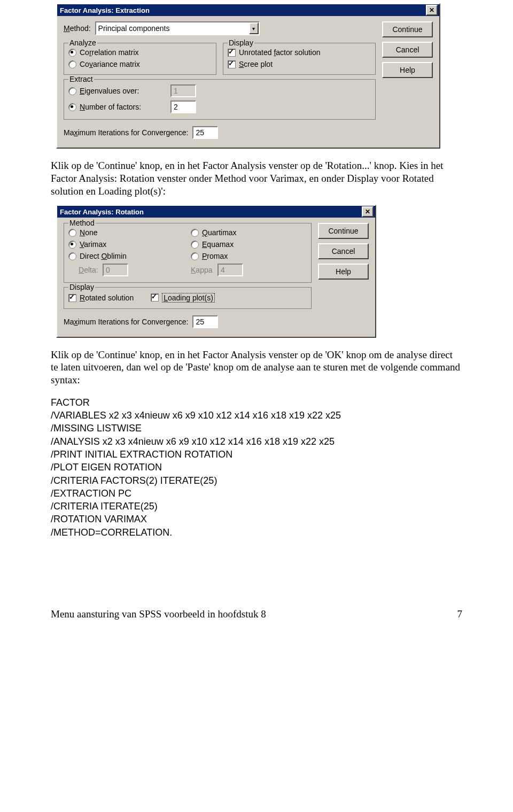 The image size is (513, 812). I want to click on method-label: Method:, so click(77, 28).